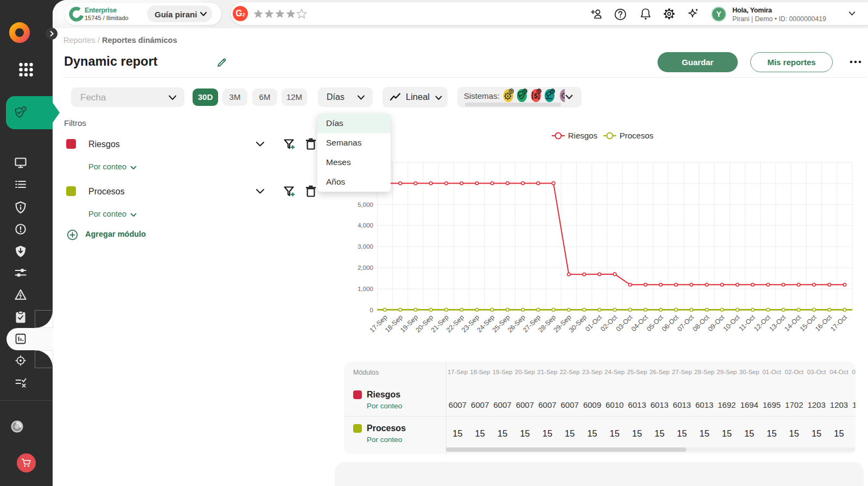  I want to click on svg-text: 09-Oct, so click(716, 323).